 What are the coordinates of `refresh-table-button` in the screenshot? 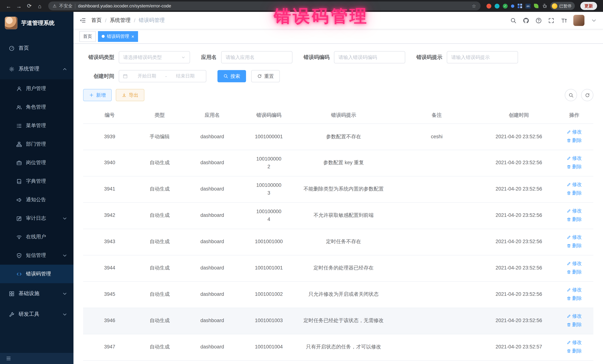 It's located at (587, 95).